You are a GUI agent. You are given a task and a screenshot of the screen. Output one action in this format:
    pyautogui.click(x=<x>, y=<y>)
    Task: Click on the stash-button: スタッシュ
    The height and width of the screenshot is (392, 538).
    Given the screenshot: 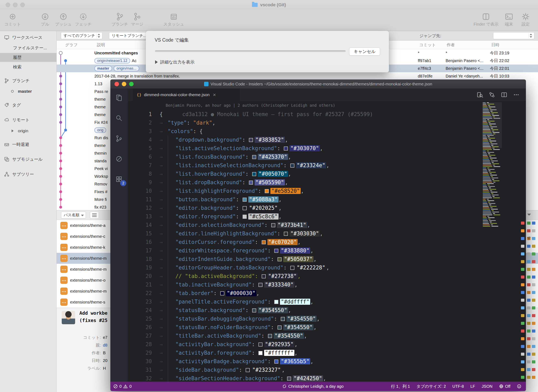 What is the action you would take?
    pyautogui.click(x=174, y=19)
    